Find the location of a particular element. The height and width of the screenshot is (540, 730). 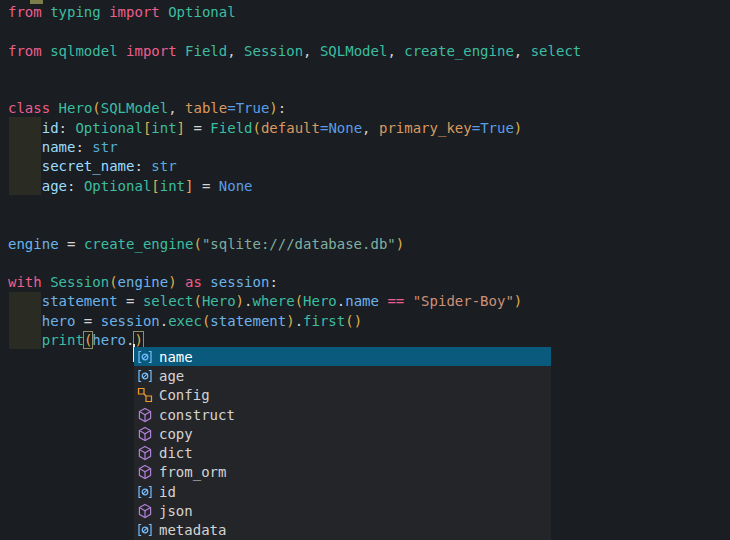

suggest-item-age: age is located at coordinates (342, 376).